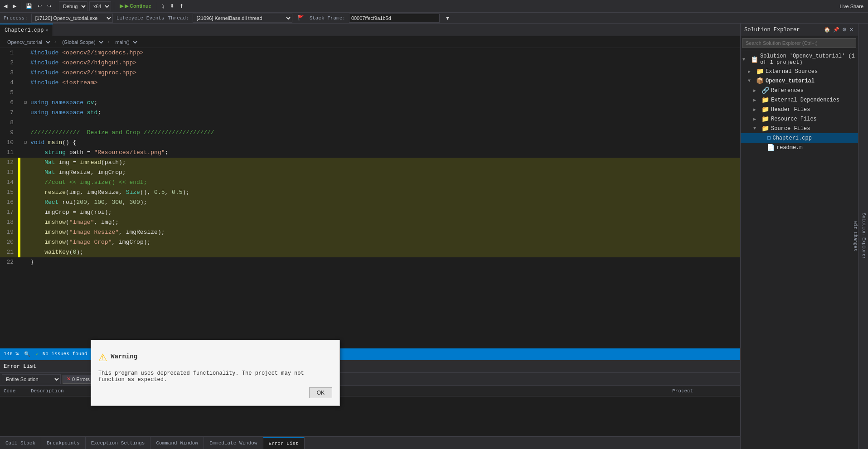 The image size is (868, 449). Describe the element at coordinates (370, 252) in the screenshot. I see `code-line-21: 21 waitKey(0);` at that location.